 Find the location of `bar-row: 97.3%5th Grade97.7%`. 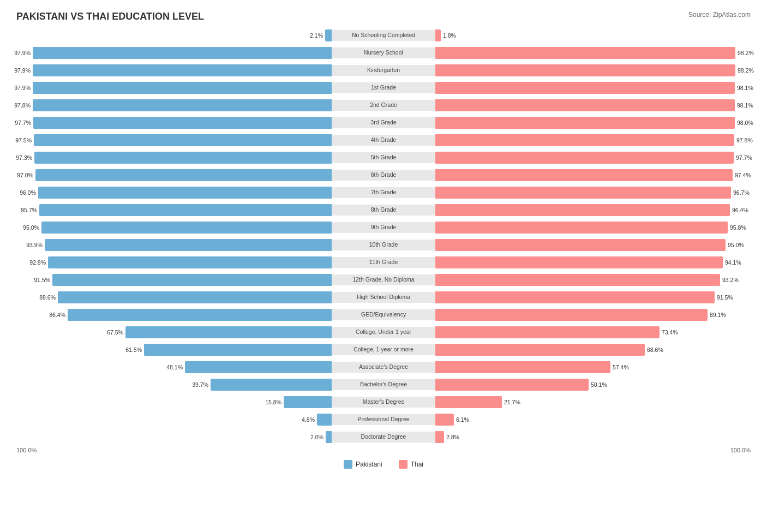

bar-row: 97.3%5th Grade97.7% is located at coordinates (384, 158).